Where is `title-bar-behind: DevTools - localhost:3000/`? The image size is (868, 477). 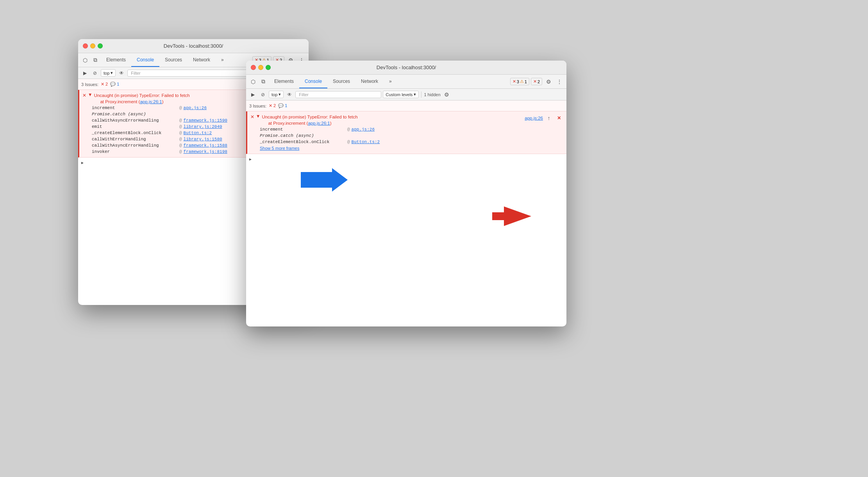 title-bar-behind: DevTools - localhost:3000/ is located at coordinates (193, 46).